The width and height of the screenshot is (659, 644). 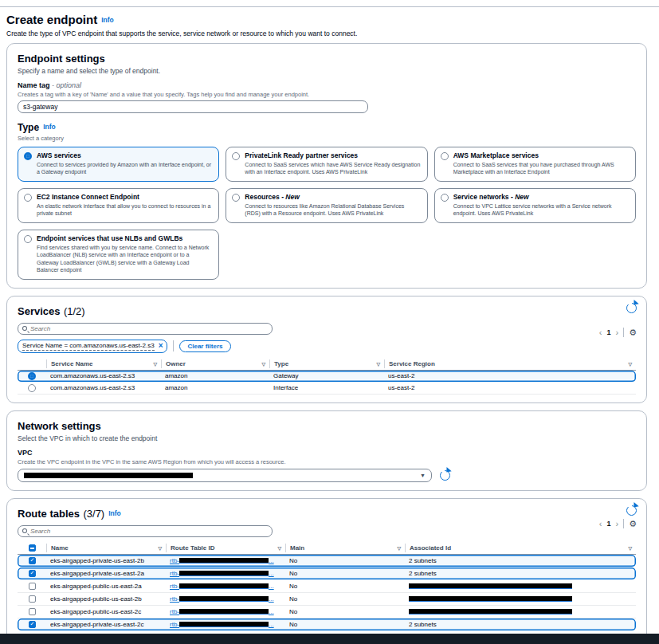 I want to click on redacted-associated-id, so click(x=491, y=599).